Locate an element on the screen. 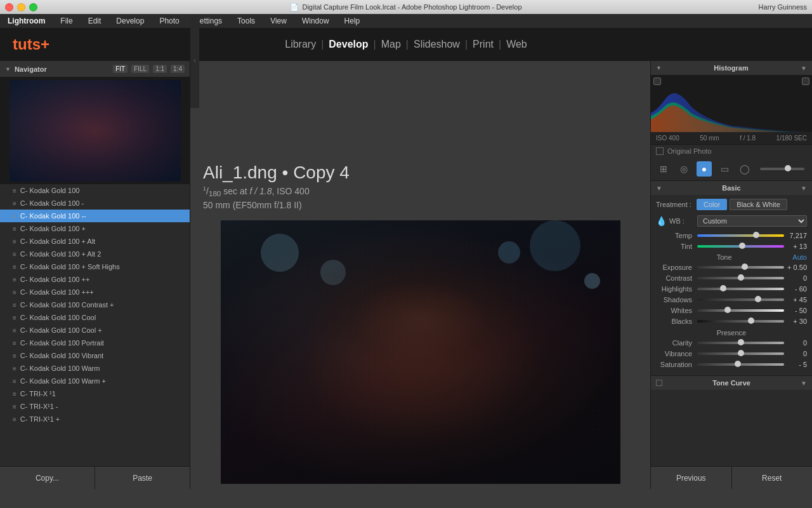 The image size is (812, 508). app-name: Lightroom is located at coordinates (27, 21).